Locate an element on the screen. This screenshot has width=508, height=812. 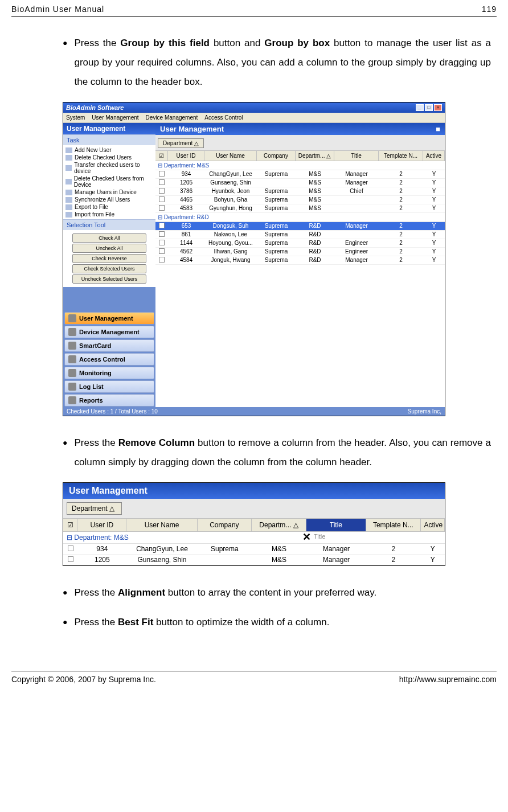
table-row: 4584Jonguk, HwangSupremaR&DManager2Y is located at coordinates (300, 261).